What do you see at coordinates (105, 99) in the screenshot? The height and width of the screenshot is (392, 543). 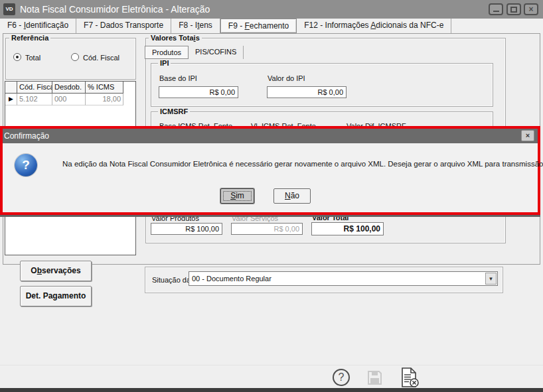 I see `cell-icms: 18,00` at bounding box center [105, 99].